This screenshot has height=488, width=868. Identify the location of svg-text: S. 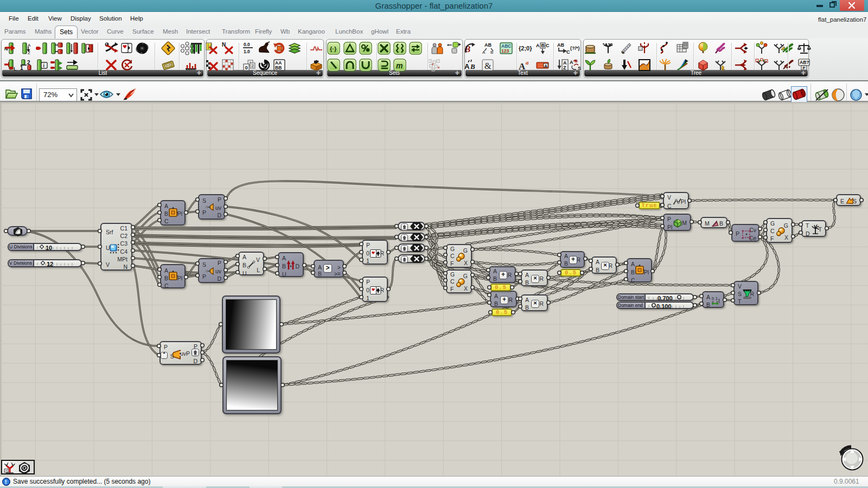
(579, 68).